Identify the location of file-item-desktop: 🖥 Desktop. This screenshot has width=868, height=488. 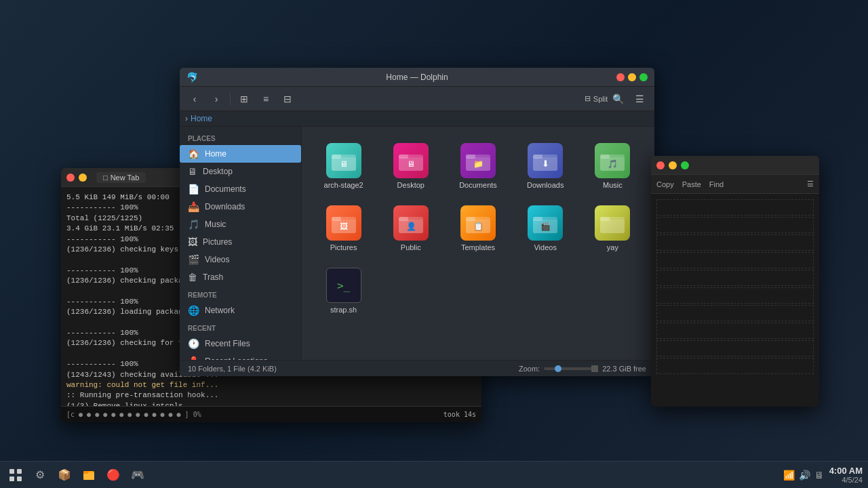
(411, 166).